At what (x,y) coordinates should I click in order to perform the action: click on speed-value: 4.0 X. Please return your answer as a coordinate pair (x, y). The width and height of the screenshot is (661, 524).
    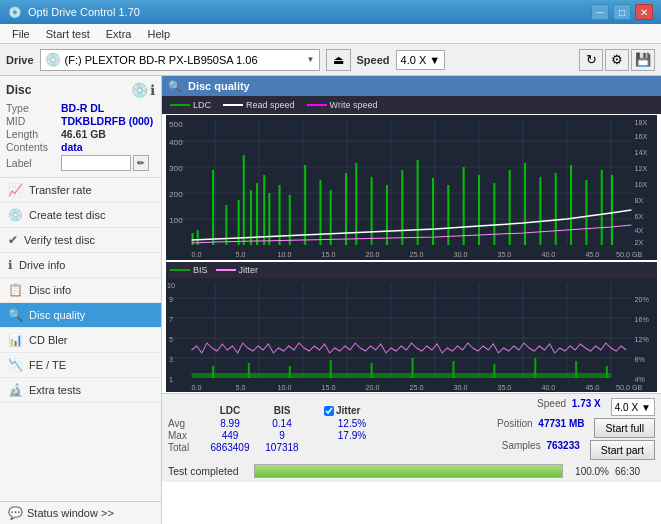
    Looking at the image, I should click on (414, 60).